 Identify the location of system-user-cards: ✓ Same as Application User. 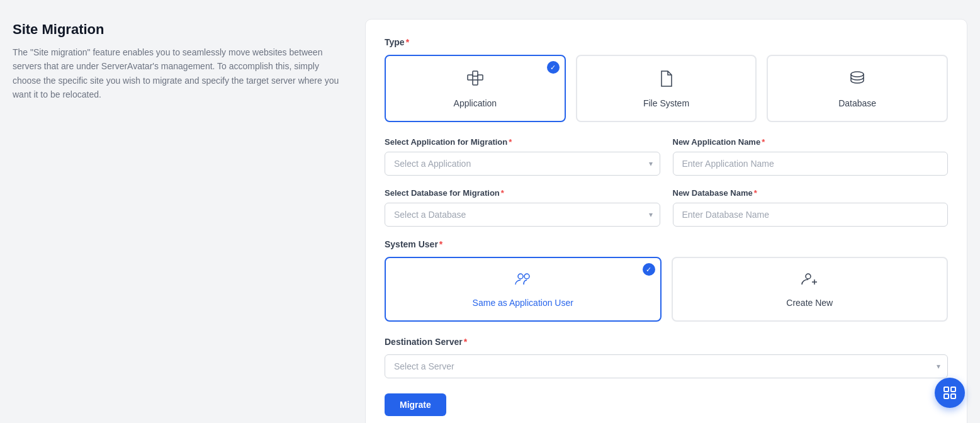
(666, 290).